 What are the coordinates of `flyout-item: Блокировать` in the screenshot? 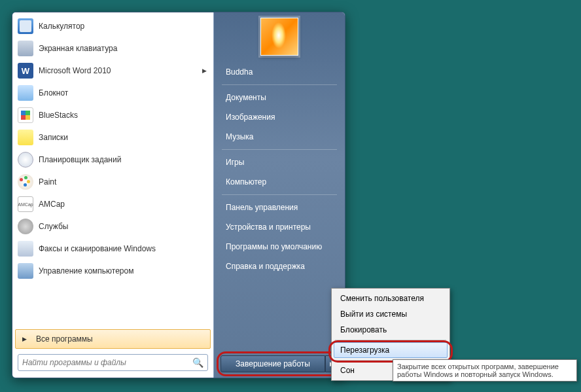 It's located at (391, 330).